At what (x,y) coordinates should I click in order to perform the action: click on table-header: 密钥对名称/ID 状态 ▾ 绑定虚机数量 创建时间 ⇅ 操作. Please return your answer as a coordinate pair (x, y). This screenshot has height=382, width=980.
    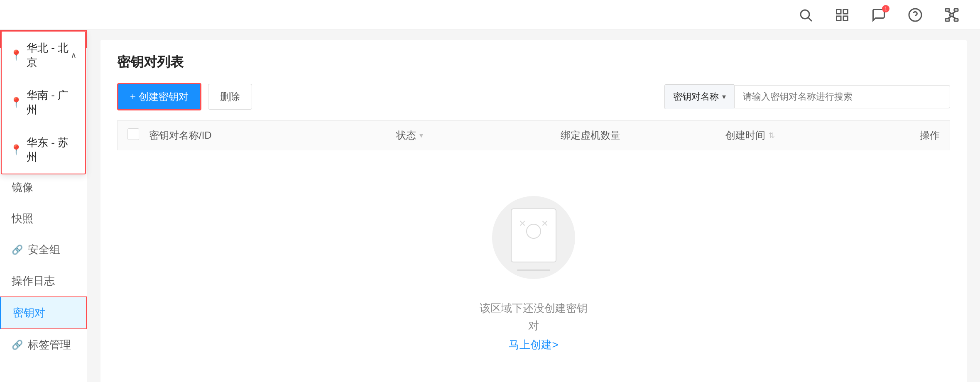
    Looking at the image, I should click on (534, 135).